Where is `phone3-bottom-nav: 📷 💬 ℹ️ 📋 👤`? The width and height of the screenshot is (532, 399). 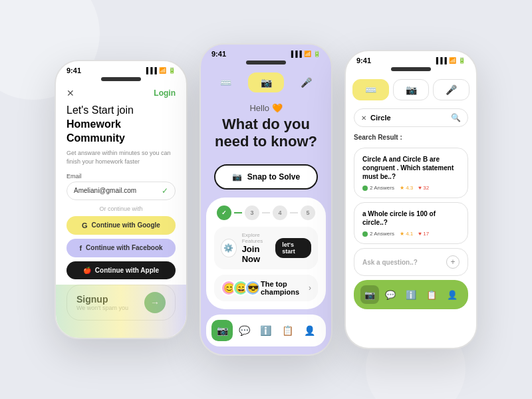
phone3-bottom-nav: 📷 💬 ℹ️ 📋 👤 is located at coordinates (411, 295).